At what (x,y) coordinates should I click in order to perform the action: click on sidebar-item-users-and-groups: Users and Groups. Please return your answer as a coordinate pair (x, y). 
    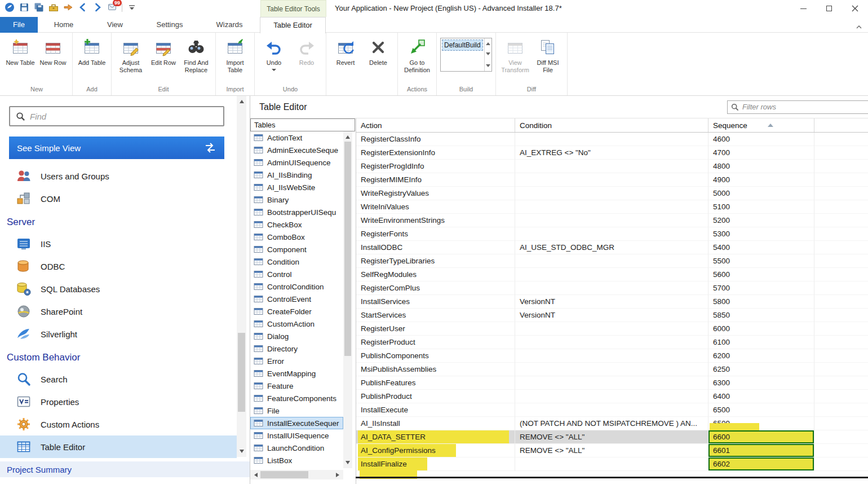
    Looking at the image, I should click on (118, 176).